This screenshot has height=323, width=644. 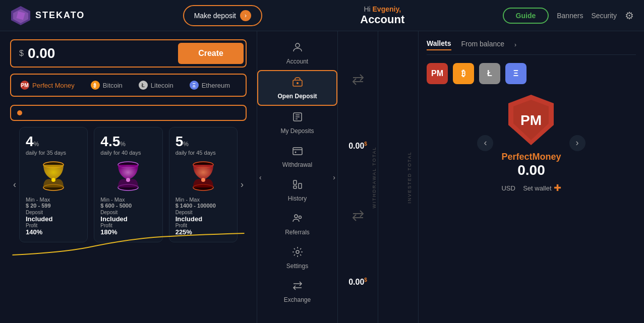 I want to click on withdrawal-icon, so click(x=298, y=152).